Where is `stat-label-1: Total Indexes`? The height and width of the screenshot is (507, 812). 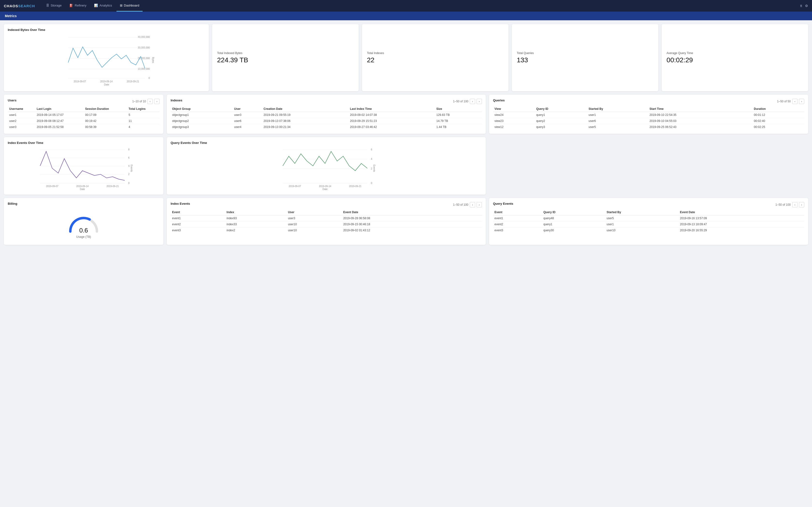
stat-label-1: Total Indexes is located at coordinates (435, 53).